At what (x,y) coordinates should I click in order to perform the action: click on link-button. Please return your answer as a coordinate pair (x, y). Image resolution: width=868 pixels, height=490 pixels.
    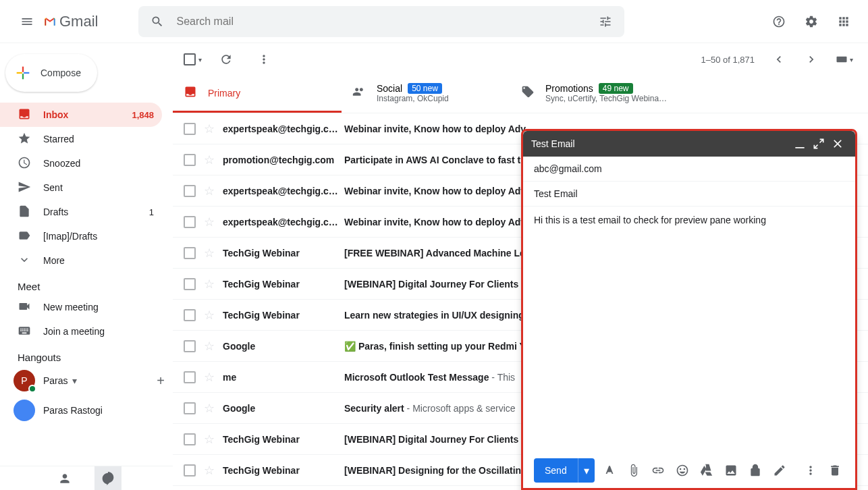
    Looking at the image, I should click on (658, 470).